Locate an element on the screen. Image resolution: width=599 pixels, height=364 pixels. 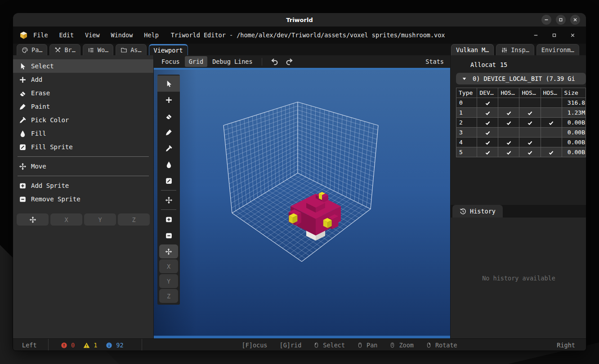
tab-br-: Br… is located at coordinates (65, 49).